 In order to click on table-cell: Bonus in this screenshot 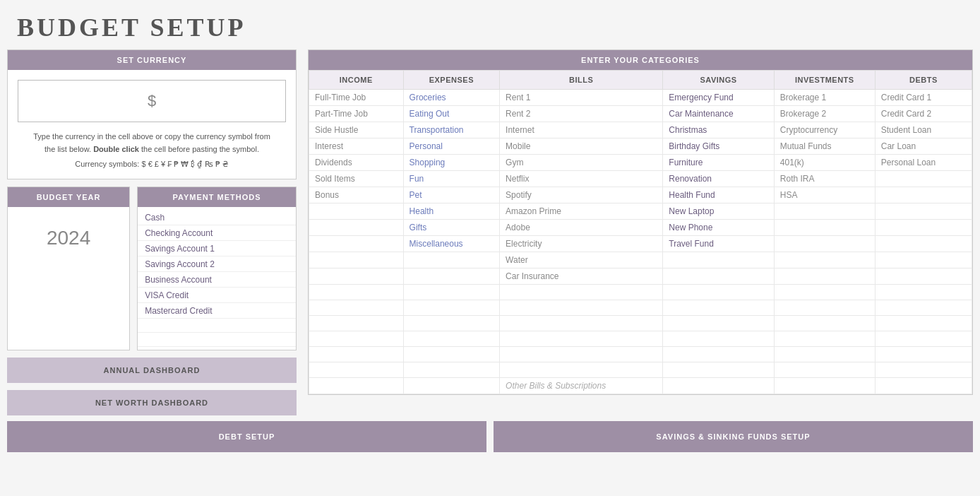, I will do `click(357, 195)`.